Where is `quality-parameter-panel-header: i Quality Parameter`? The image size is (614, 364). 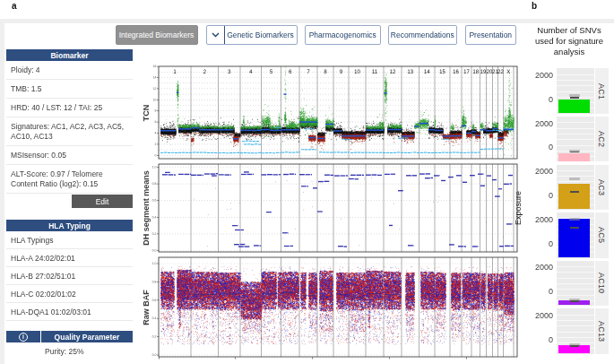 quality-parameter-panel-header: i Quality Parameter is located at coordinates (70, 337).